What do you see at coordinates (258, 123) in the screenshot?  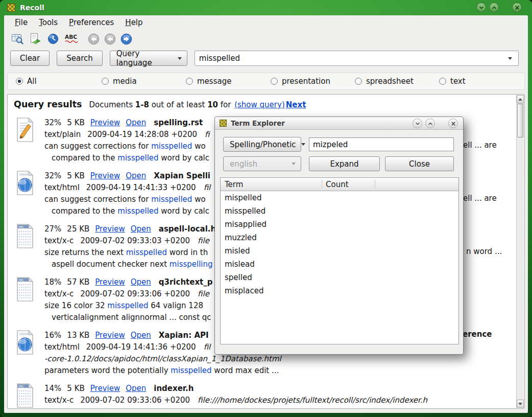 I see `dialog-title: Term Explorer` at bounding box center [258, 123].